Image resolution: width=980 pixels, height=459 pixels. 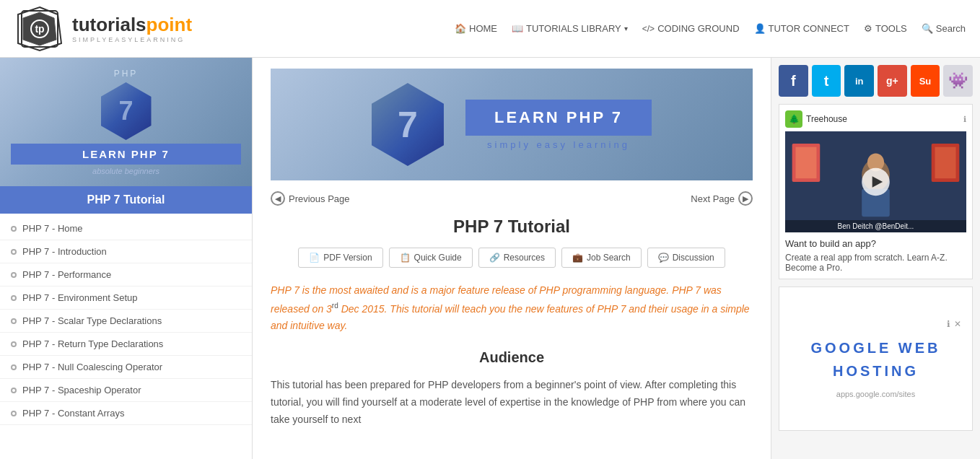 I want to click on search-icon: 🔍, so click(x=927, y=29).